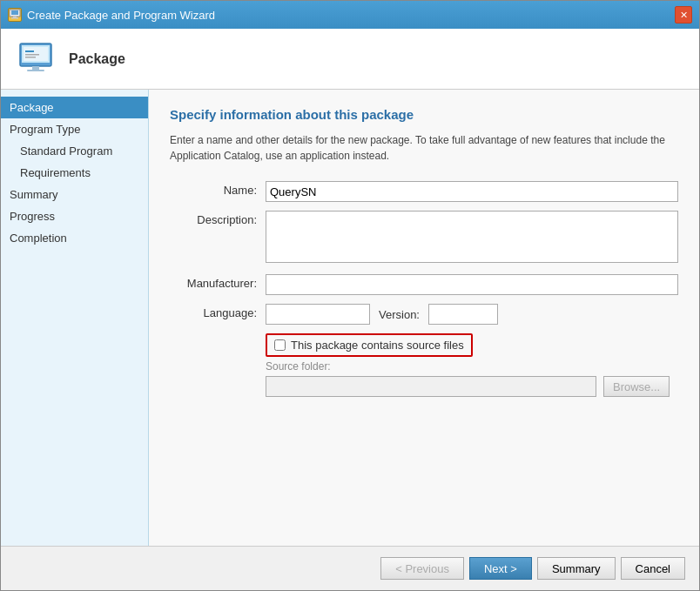  I want to click on source-folder-label: Source folder:, so click(472, 366).